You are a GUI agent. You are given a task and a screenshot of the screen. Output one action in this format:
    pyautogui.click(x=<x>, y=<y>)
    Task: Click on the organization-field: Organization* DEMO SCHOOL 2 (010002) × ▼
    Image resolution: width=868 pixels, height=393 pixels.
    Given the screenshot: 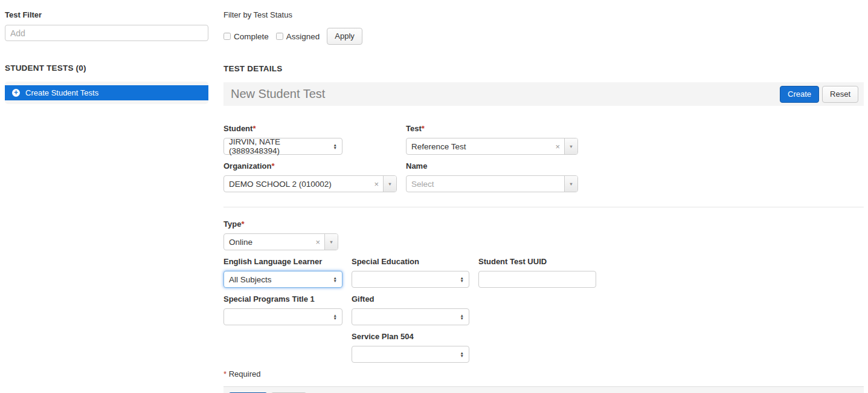 What is the action you would take?
    pyautogui.click(x=315, y=177)
    